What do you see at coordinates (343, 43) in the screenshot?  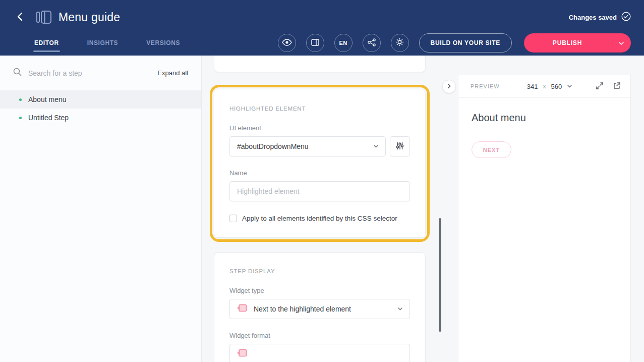 I see `language-button: EN` at bounding box center [343, 43].